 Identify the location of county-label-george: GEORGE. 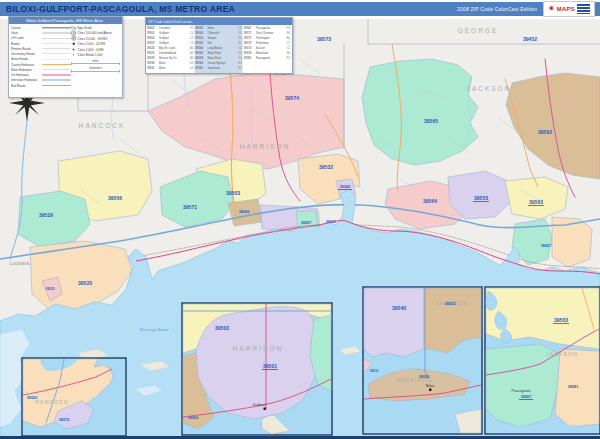
(478, 30).